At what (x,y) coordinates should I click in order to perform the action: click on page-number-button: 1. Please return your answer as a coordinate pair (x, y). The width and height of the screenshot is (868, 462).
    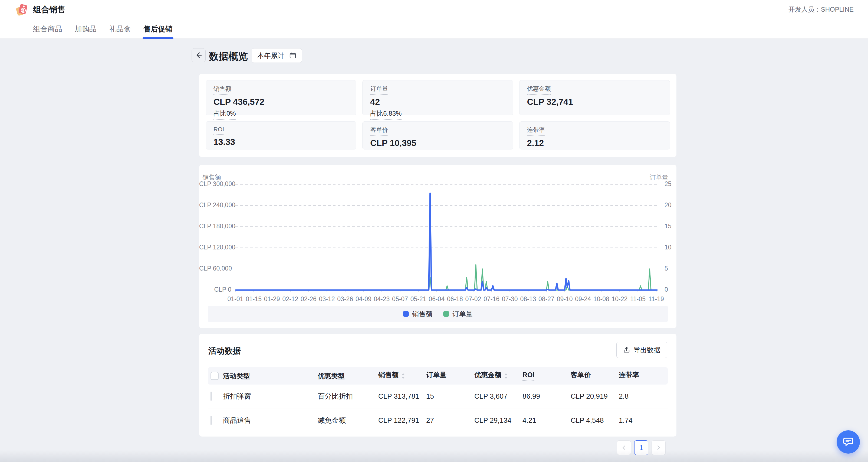
    Looking at the image, I should click on (641, 448).